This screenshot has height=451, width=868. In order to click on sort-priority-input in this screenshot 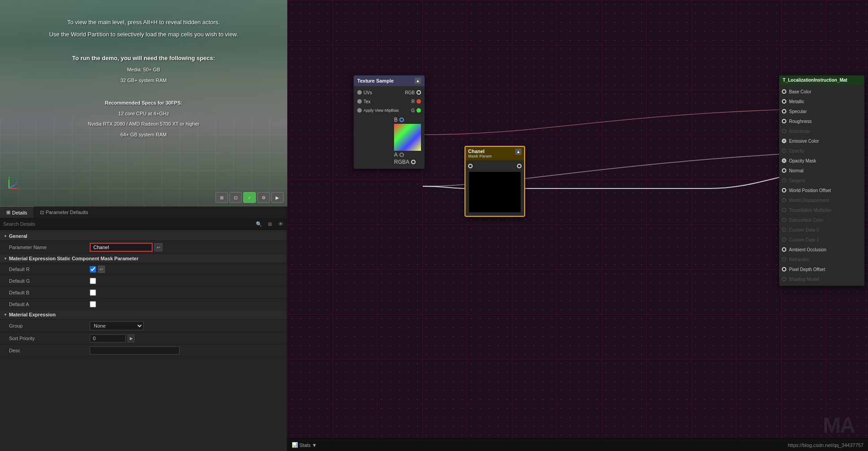, I will do `click(108, 338)`.